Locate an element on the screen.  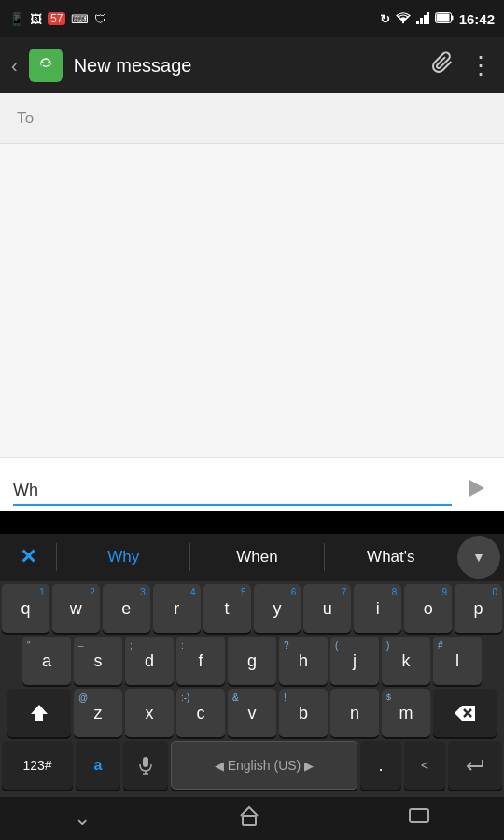
message-input is located at coordinates (232, 491).